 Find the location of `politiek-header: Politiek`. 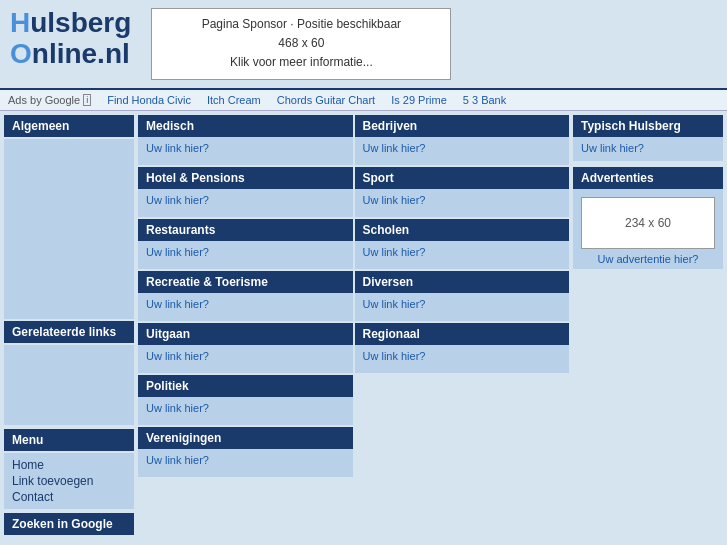

politiek-header: Politiek is located at coordinates (246, 386).